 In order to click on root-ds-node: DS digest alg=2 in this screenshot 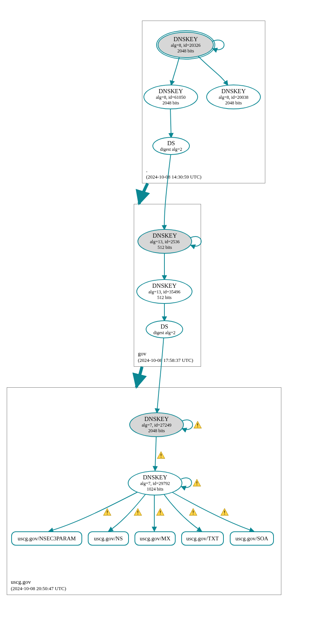, I will do `click(171, 146)`.